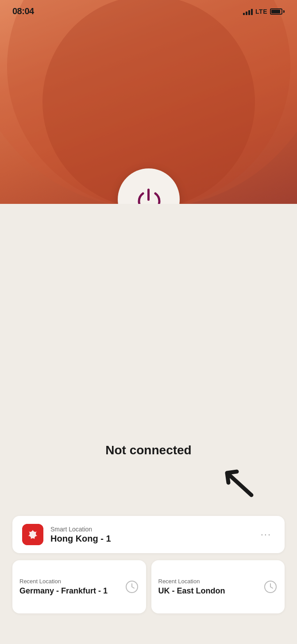 The height and width of the screenshot is (644, 297). What do you see at coordinates (150, 529) in the screenshot?
I see `smart-location-label: Smart Location` at bounding box center [150, 529].